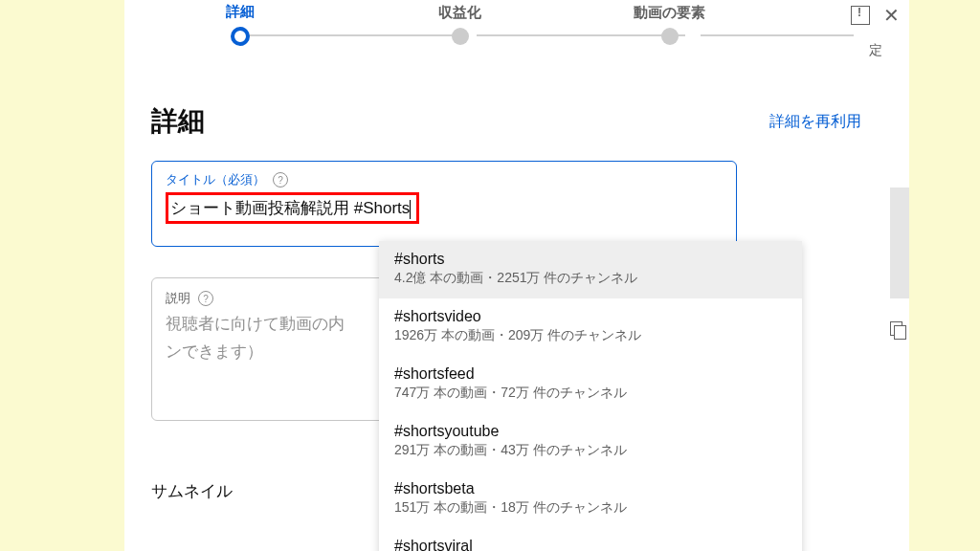 This screenshot has height=551, width=980. What do you see at coordinates (892, 15) in the screenshot?
I see `close-icon: ✕` at bounding box center [892, 15].